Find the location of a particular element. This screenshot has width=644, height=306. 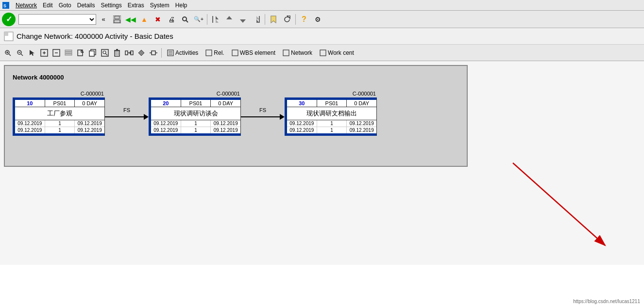

node-3: C-000001 30 PS01 0 DAY 现状调研文档输出 09.12.20… is located at coordinates (331, 113).